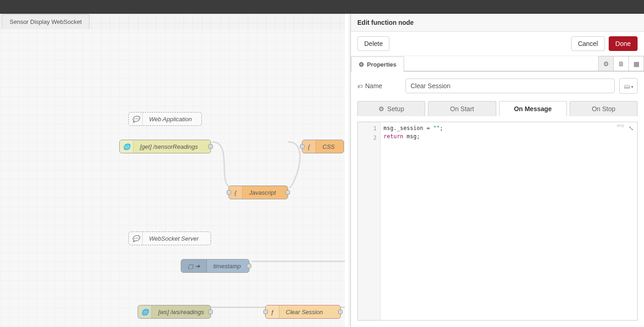 Image resolution: width=644 pixels, height=327 pixels. I want to click on doc-icon, so click(621, 64).